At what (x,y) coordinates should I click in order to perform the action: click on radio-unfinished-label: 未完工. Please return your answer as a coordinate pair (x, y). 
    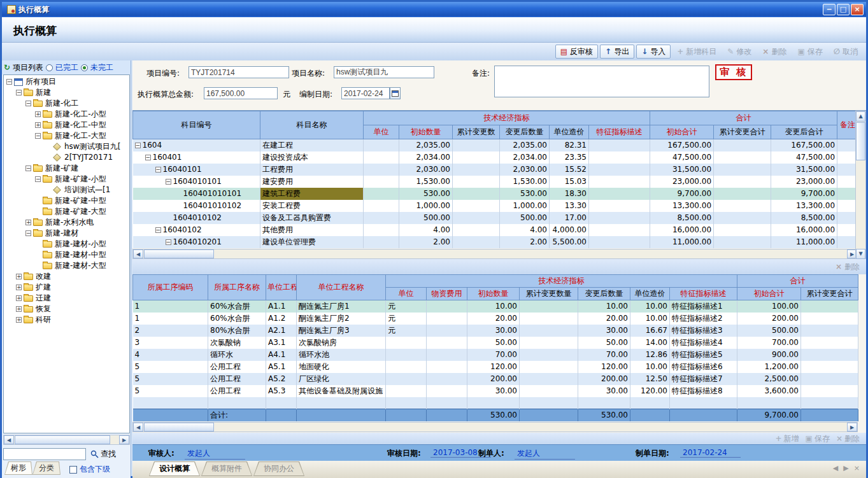
    Looking at the image, I should click on (102, 67).